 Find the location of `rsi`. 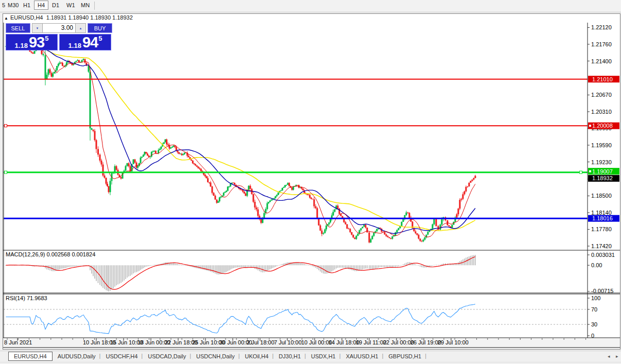

rsi is located at coordinates (240, 319).